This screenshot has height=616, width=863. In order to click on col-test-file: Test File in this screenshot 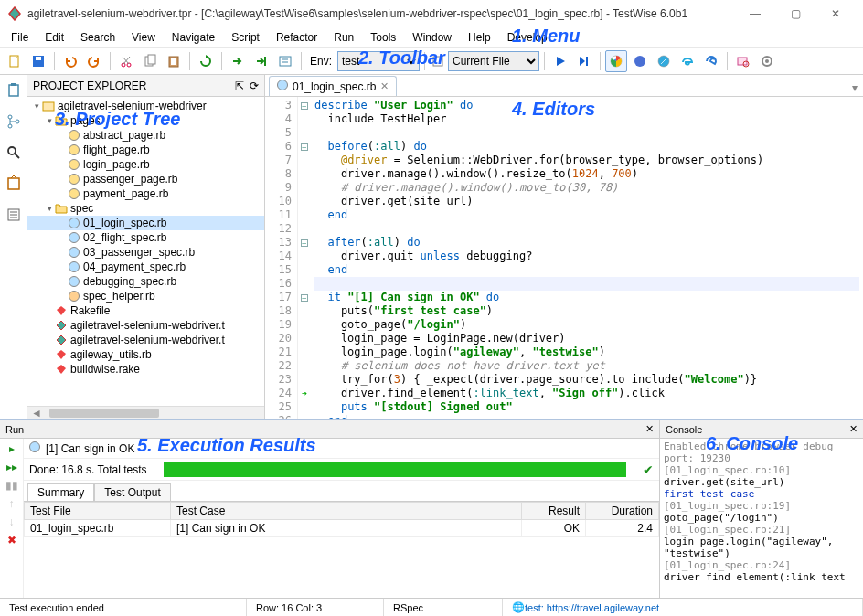, I will do `click(98, 512)`.